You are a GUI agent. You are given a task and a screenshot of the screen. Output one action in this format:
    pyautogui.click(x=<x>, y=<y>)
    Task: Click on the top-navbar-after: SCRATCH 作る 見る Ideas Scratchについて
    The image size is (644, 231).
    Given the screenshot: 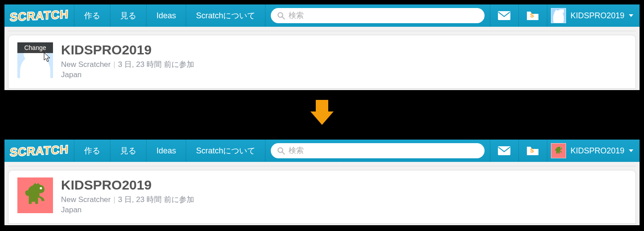 What is the action you would take?
    pyautogui.click(x=322, y=151)
    